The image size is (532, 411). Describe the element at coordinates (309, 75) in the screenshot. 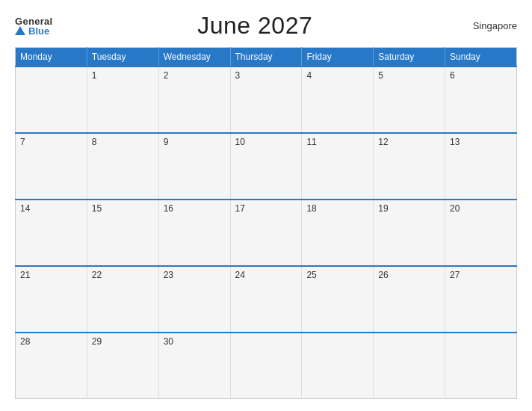

I see `date-number: 4` at that location.